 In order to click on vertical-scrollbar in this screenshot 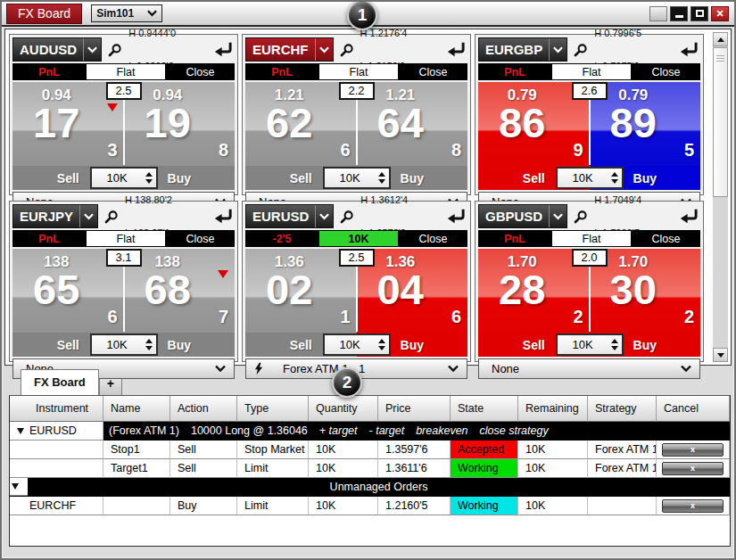, I will do `click(721, 197)`.